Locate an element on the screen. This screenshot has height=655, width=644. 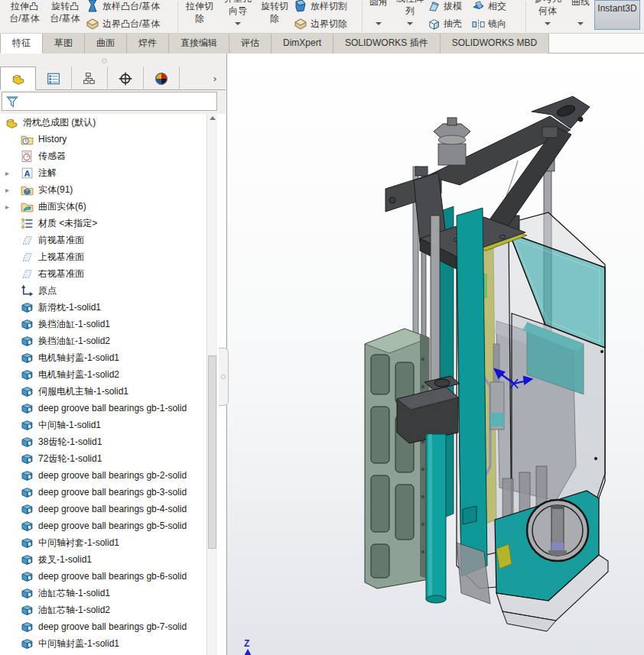
tree-item: 右视基准面 is located at coordinates (103, 274).